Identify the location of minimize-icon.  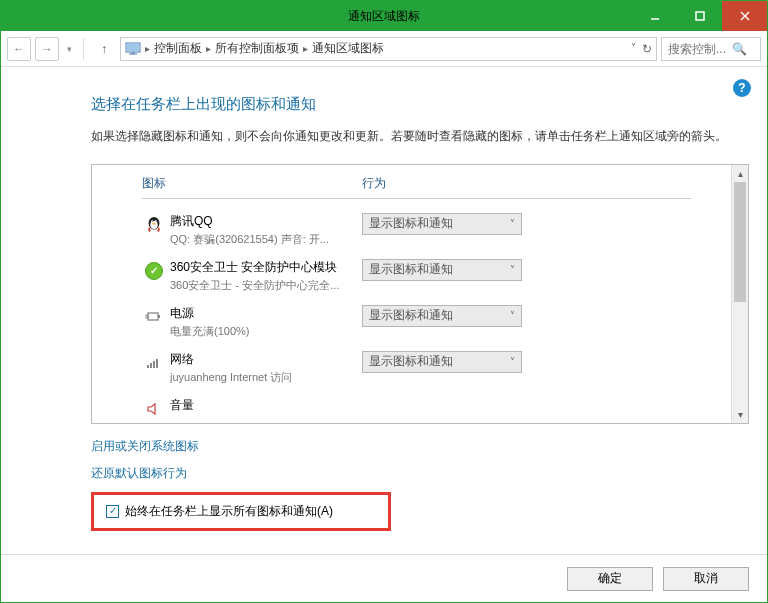
(655, 16).